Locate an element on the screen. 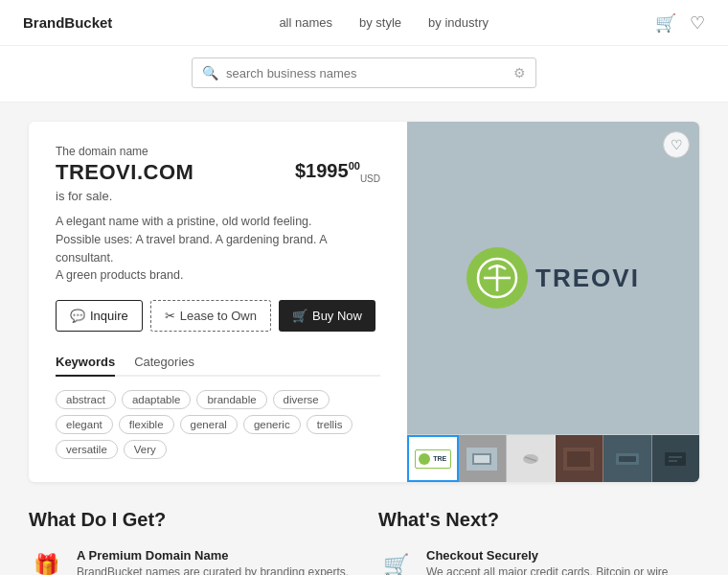 This screenshot has height=575, width=728. tag: general is located at coordinates (209, 425).